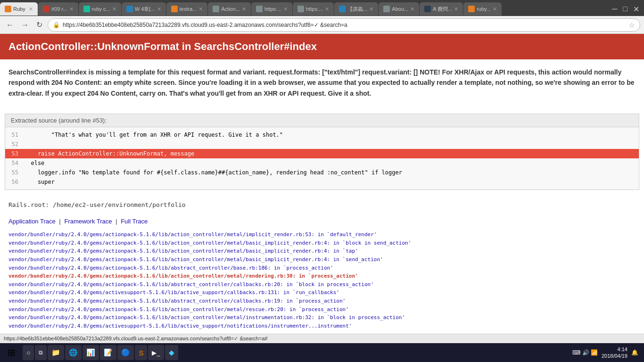  Describe the element at coordinates (28, 353) in the screenshot. I see `taskbar-search: ○` at that location.